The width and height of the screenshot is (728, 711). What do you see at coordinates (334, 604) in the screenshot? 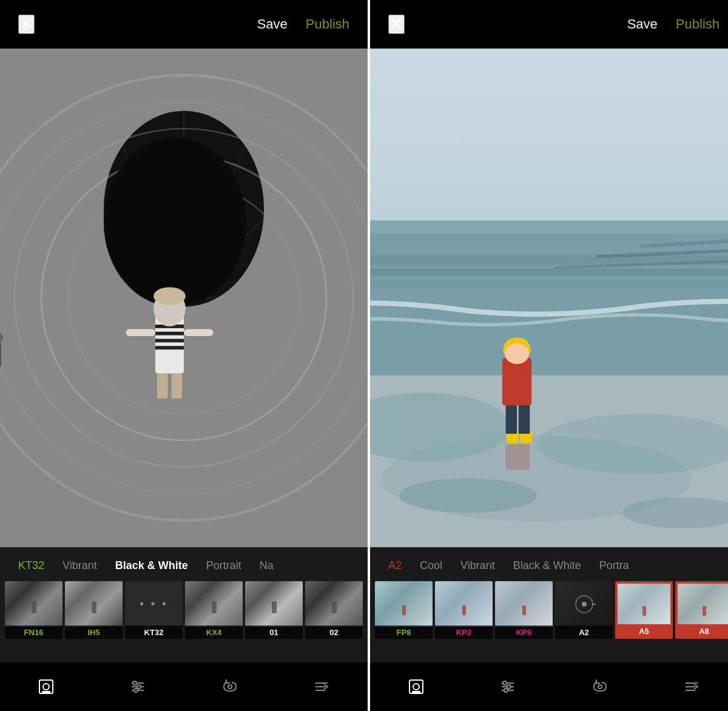
I see `filter-thumb-02-img` at bounding box center [334, 604].